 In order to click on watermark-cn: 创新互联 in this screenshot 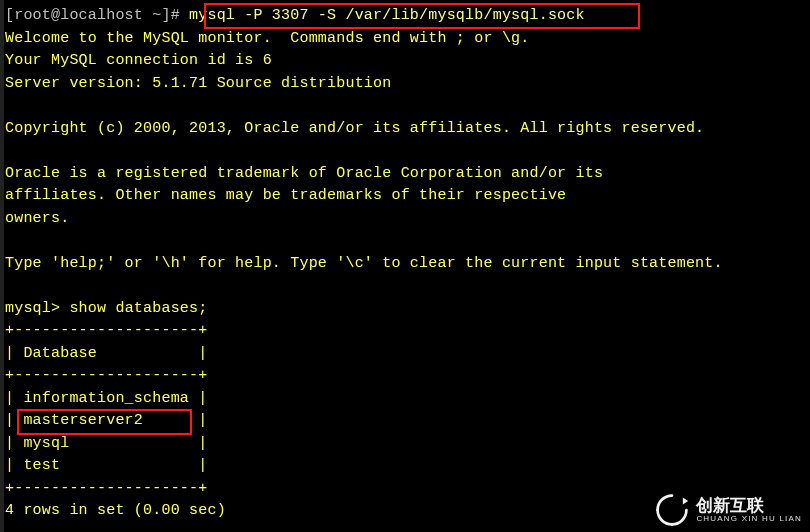, I will do `click(749, 506)`.